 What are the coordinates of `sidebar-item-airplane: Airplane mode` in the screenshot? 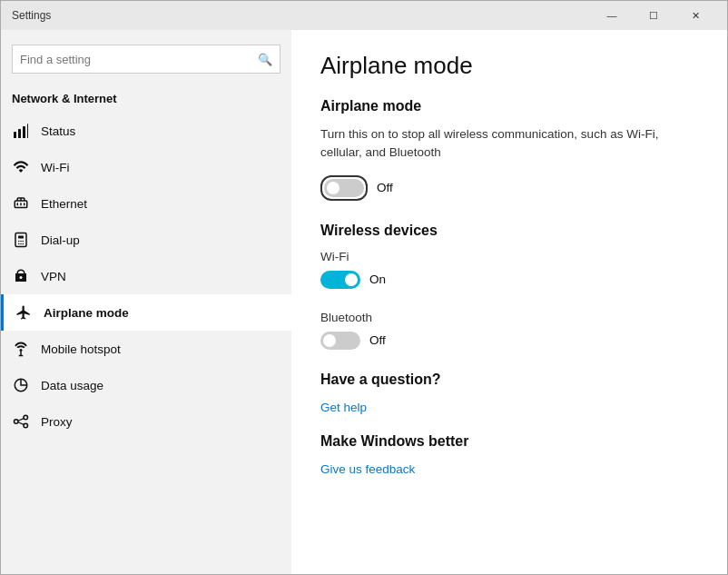 It's located at (146, 312).